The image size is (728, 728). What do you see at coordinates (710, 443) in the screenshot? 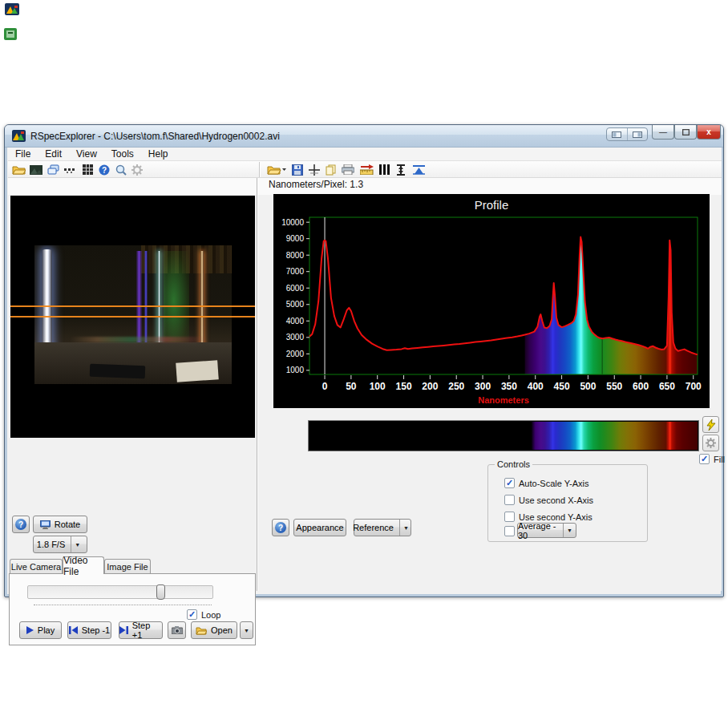
I see `gear-icon` at bounding box center [710, 443].